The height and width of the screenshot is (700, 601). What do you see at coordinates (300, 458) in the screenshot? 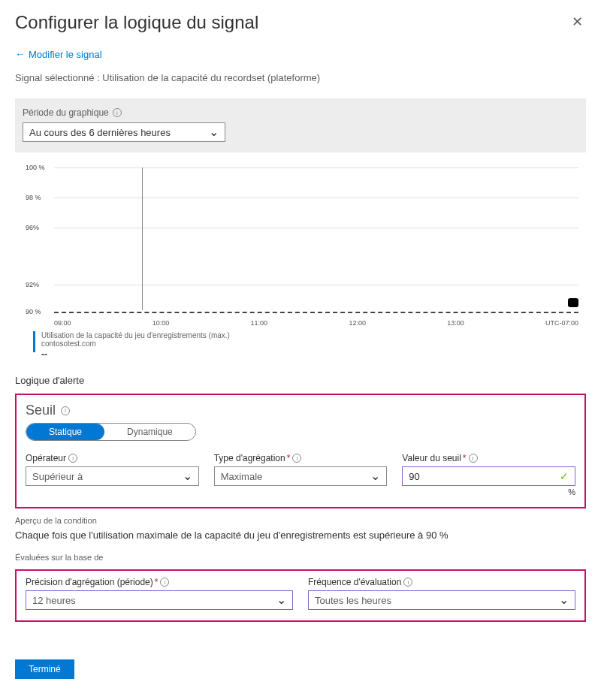
I see `aggregation-label: Type d'agrégation* i` at bounding box center [300, 458].